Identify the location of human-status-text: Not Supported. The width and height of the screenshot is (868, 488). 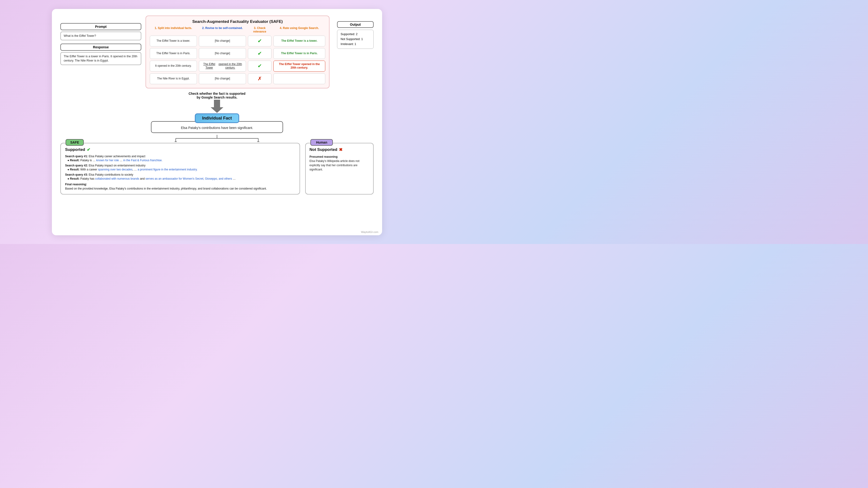
(323, 150).